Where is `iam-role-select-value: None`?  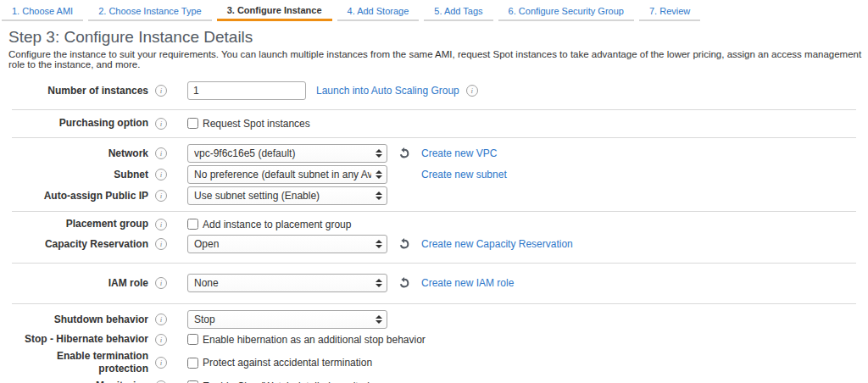
iam-role-select-value: None is located at coordinates (283, 283).